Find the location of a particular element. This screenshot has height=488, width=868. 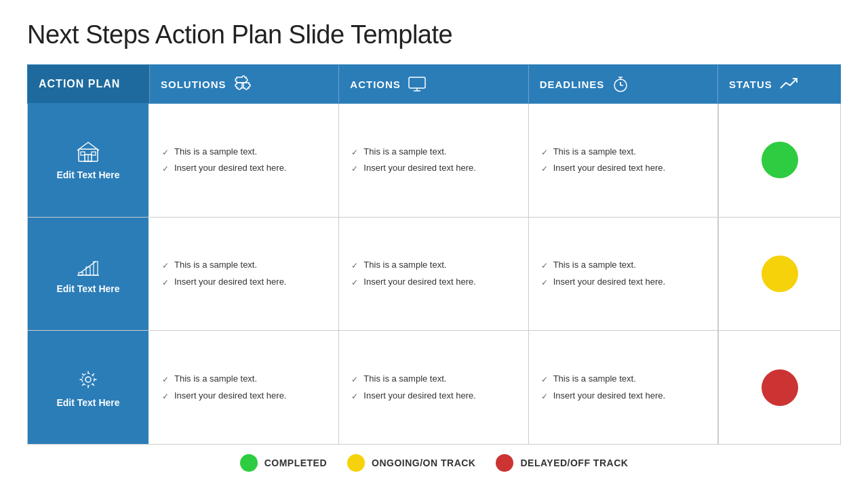

solutions-text-2b: Insert your desired text here. is located at coordinates (231, 282).